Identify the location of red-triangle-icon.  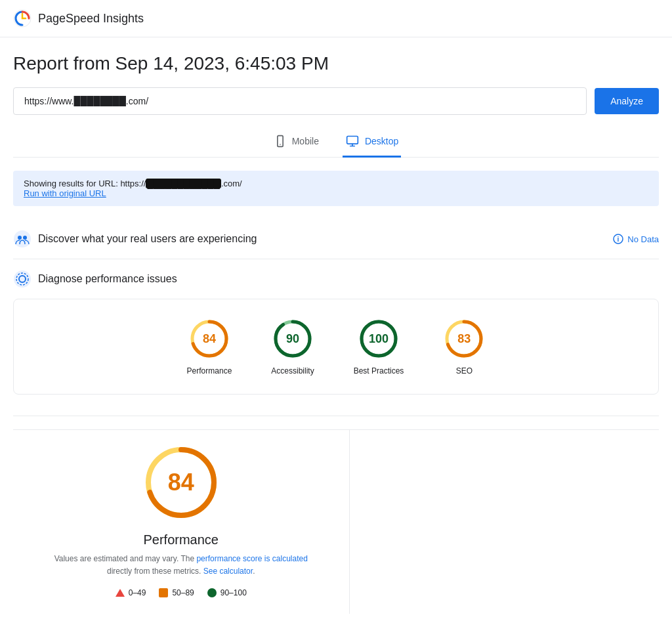
(120, 593).